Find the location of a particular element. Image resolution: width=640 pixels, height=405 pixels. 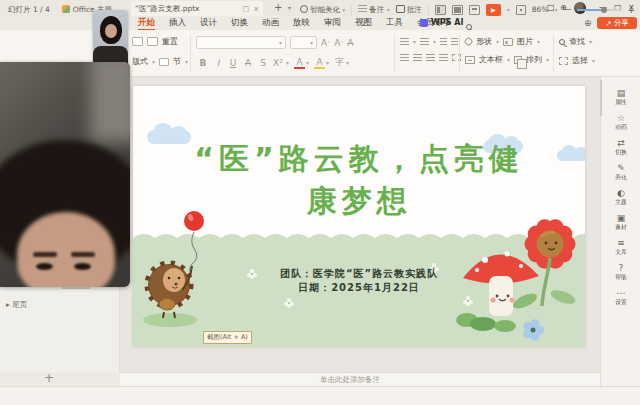

sidebar-item-material: ▣ 素材 is located at coordinates (621, 222).